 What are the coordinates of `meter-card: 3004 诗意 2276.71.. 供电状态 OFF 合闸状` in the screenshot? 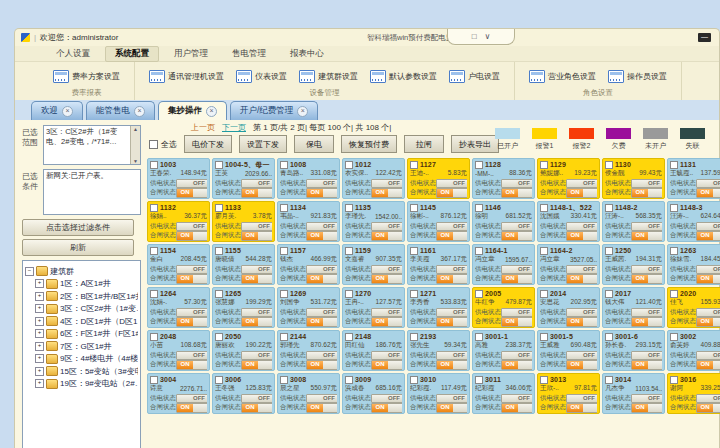 It's located at (178, 394).